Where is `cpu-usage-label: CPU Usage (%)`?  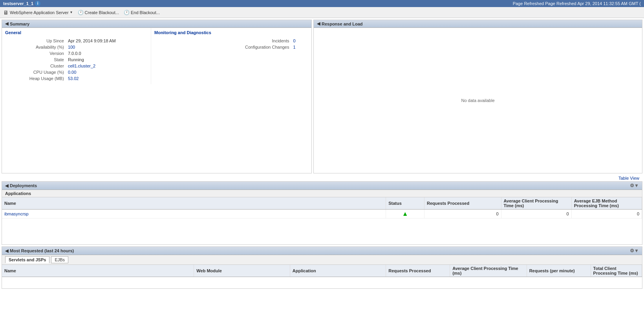
cpu-usage-label: CPU Usage (%) is located at coordinates (36, 72).